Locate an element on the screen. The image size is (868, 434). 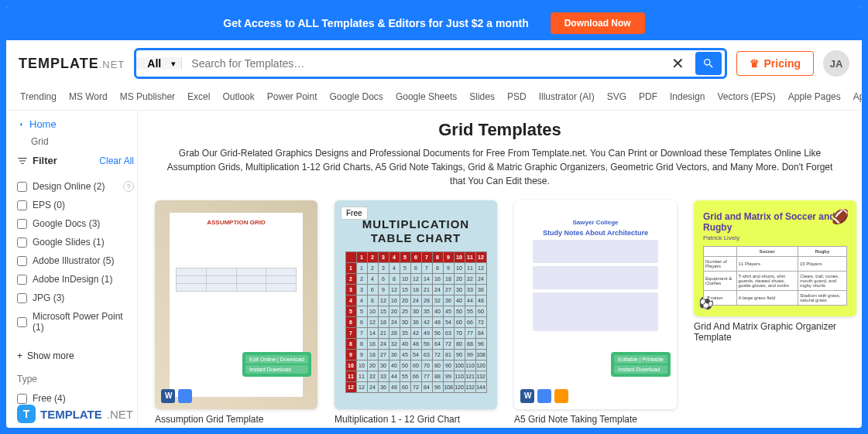
filter-item: Google Slides (1) is located at coordinates (76, 242).